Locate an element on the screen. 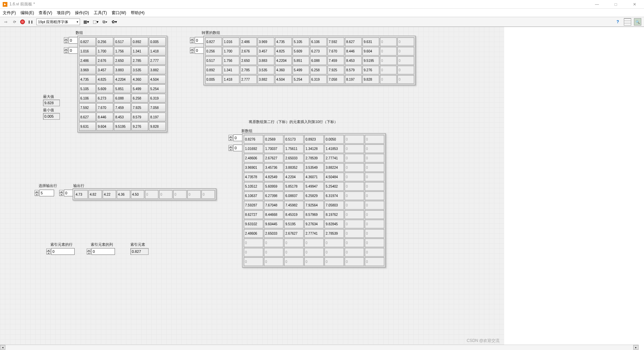  array-cell: 5.254 is located at coordinates (157, 89).